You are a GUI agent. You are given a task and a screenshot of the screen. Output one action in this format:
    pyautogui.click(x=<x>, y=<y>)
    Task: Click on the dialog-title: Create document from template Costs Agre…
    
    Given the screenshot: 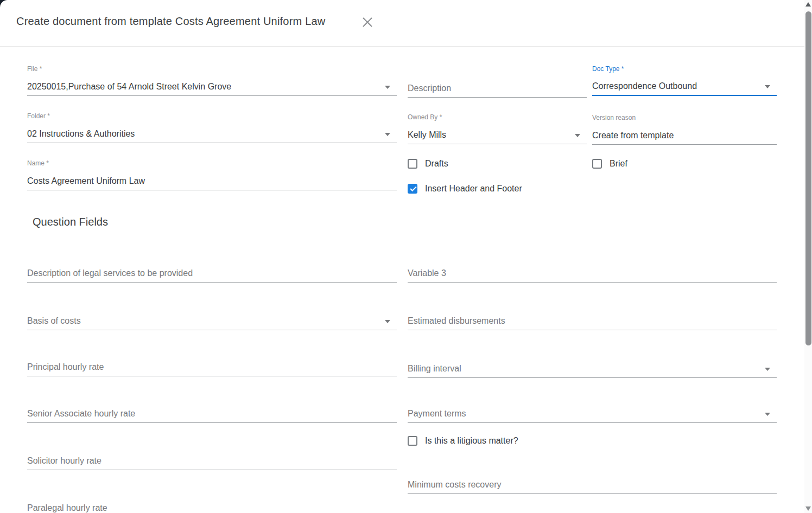 What is the action you would take?
    pyautogui.click(x=170, y=22)
    